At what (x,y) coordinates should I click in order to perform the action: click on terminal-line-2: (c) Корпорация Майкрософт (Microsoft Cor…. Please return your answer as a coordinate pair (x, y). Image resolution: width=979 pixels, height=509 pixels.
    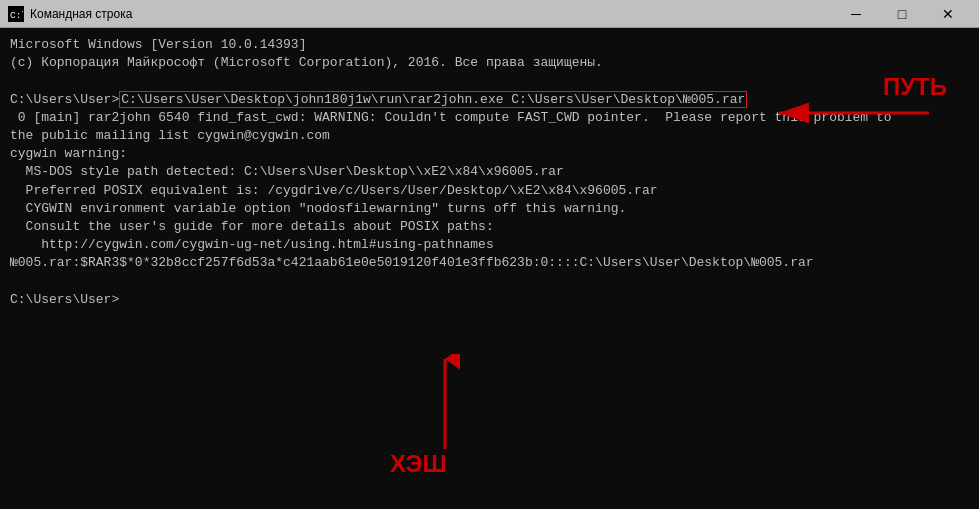
    Looking at the image, I should click on (490, 63).